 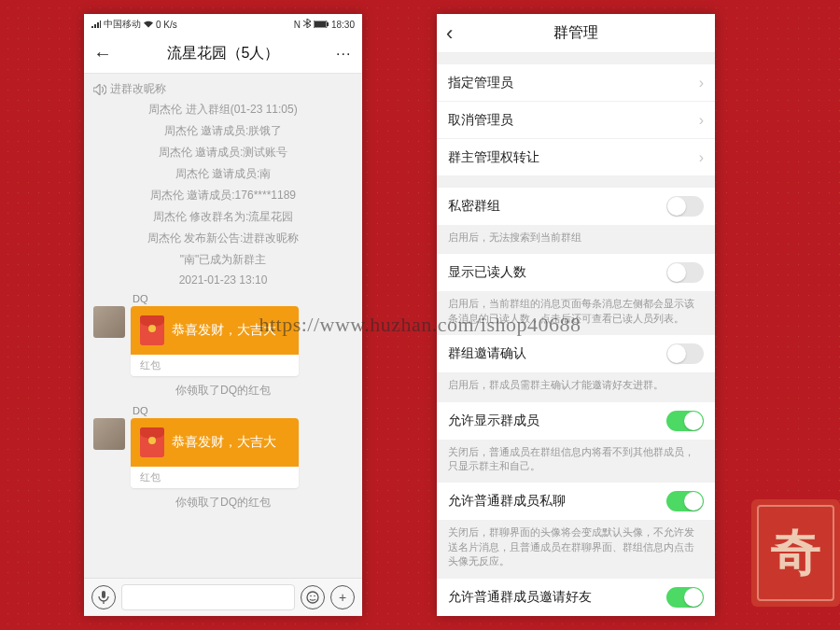 I want to click on system-timestamp: 2021-01-23 13:10, so click(x=223, y=280).